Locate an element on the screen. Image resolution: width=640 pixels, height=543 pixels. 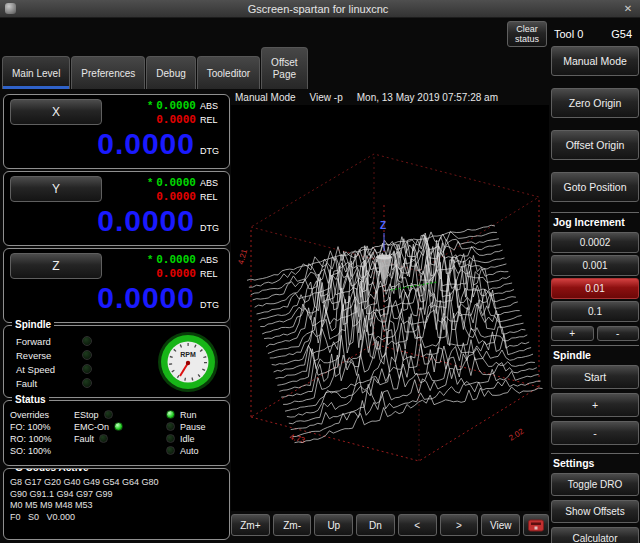
emc-on-label: EMC-On is located at coordinates (92, 427).